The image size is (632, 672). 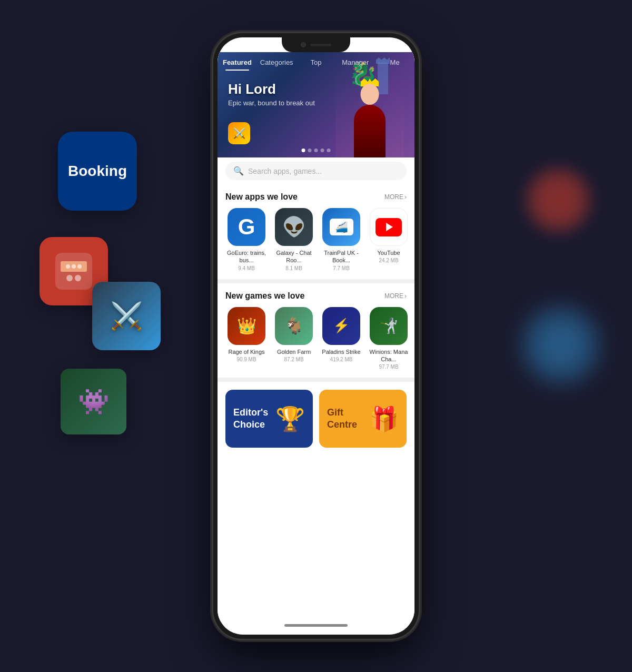 What do you see at coordinates (394, 296) in the screenshot?
I see `new-games-more-label: MORE` at bounding box center [394, 296].